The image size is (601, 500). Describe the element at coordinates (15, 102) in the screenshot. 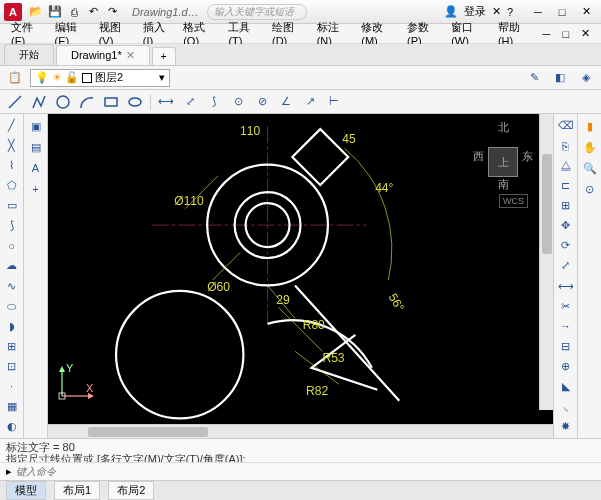

I see `line-icon` at that location.